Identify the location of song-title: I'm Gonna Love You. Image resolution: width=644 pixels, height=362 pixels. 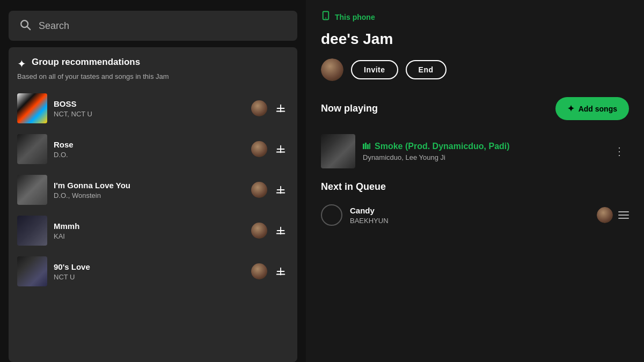
(149, 186).